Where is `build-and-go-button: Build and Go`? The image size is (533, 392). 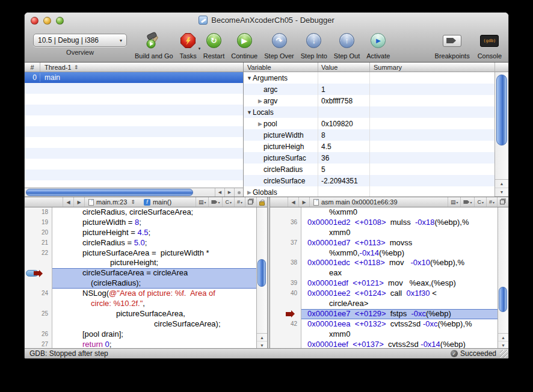 build-and-go-button: Build and Go is located at coordinates (154, 44).